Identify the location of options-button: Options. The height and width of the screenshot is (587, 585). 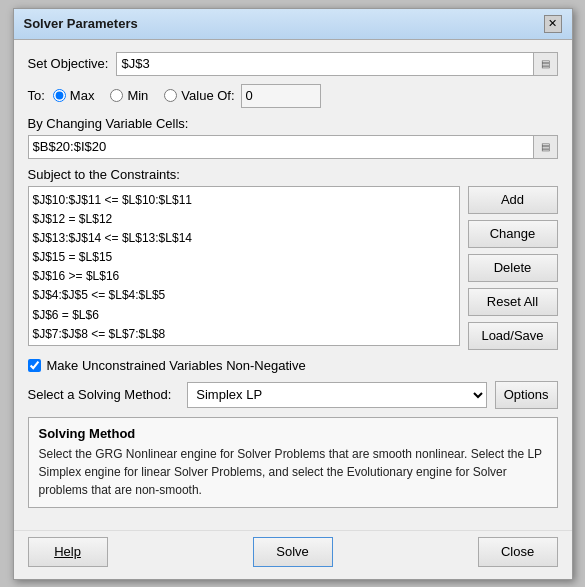
(526, 395).